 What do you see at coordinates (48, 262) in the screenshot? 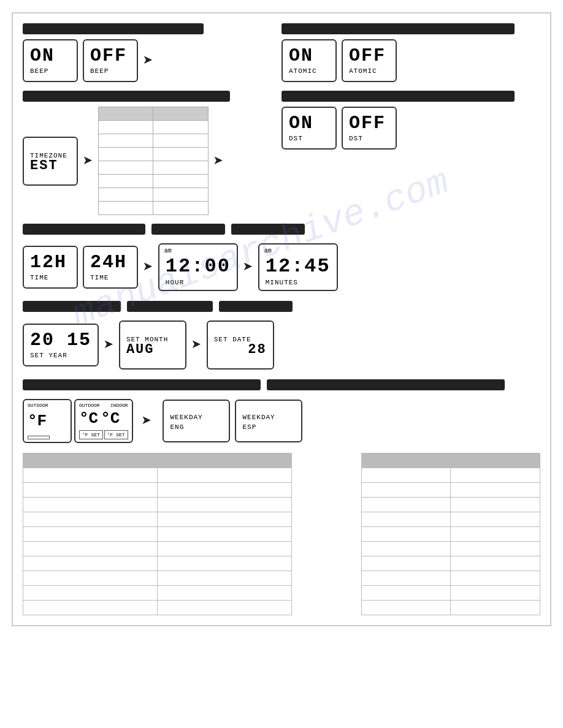
I see `time-12h-value: 12H` at bounding box center [48, 262].